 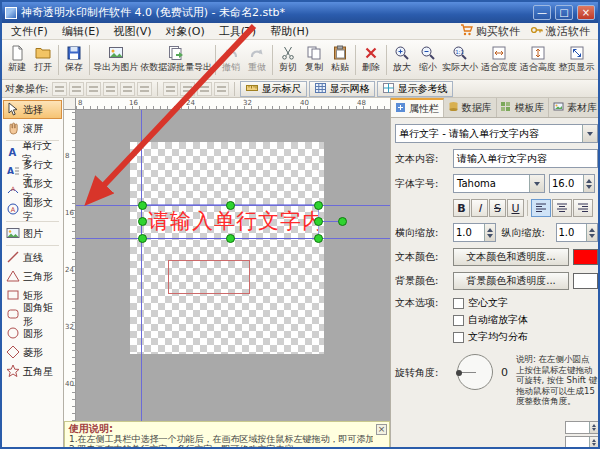 I want to click on toolbar-zoom-out: 缩小, so click(x=428, y=60).